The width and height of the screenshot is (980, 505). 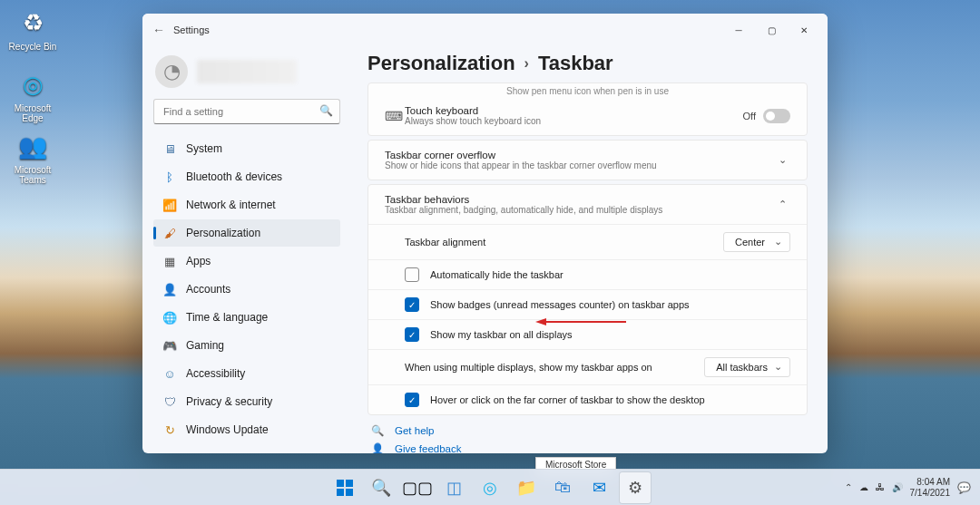 What do you see at coordinates (170, 149) in the screenshot?
I see `system-icon: 🖥` at bounding box center [170, 149].